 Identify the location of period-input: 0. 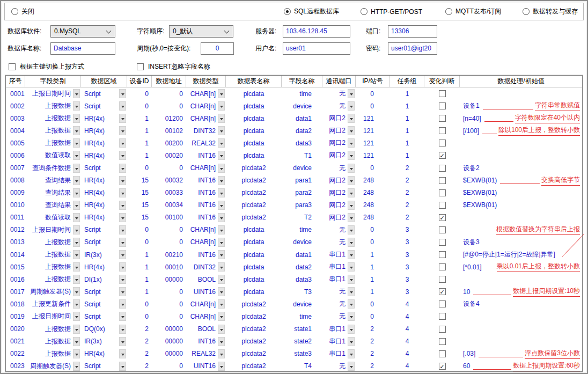
(217, 48).